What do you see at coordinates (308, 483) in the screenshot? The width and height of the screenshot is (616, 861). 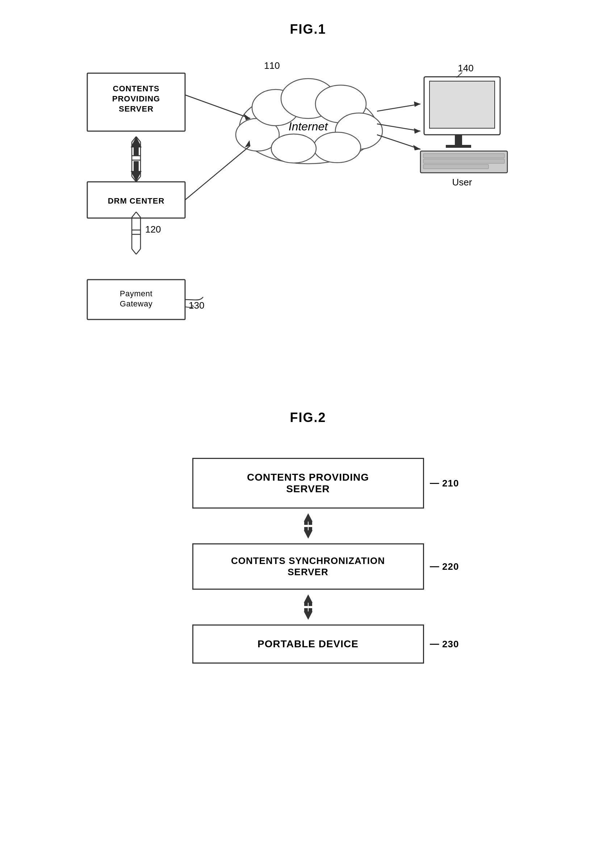 I see `fig2-box1-label: CONTENTS PROVIDINGSERVER` at bounding box center [308, 483].